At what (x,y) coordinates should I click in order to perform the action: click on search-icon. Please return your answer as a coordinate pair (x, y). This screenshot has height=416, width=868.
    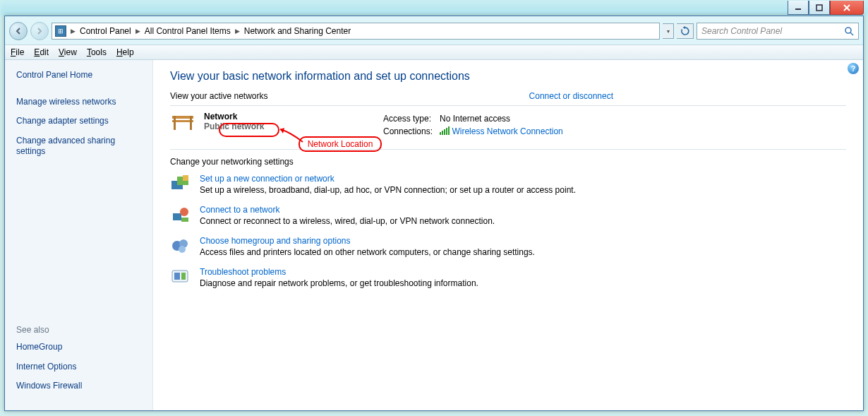
    Looking at the image, I should click on (849, 31).